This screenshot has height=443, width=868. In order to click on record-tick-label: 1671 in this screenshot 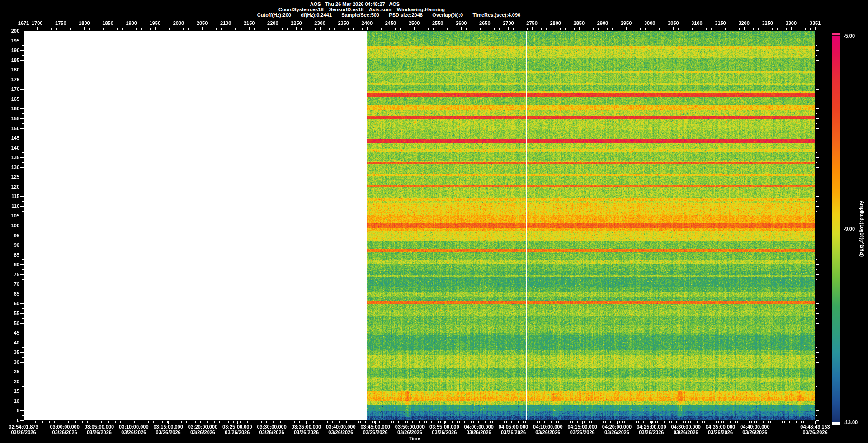, I will do `click(24, 24)`.